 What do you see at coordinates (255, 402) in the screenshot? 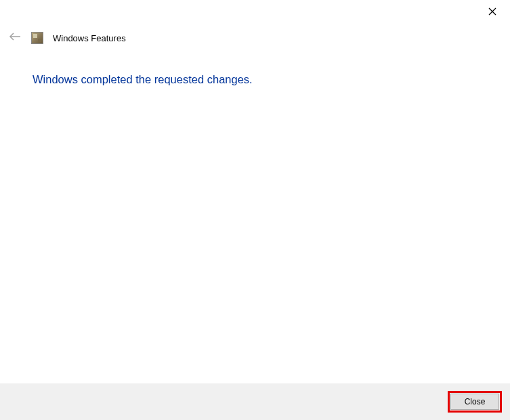
I see `footer-bar: Close` at bounding box center [255, 402].